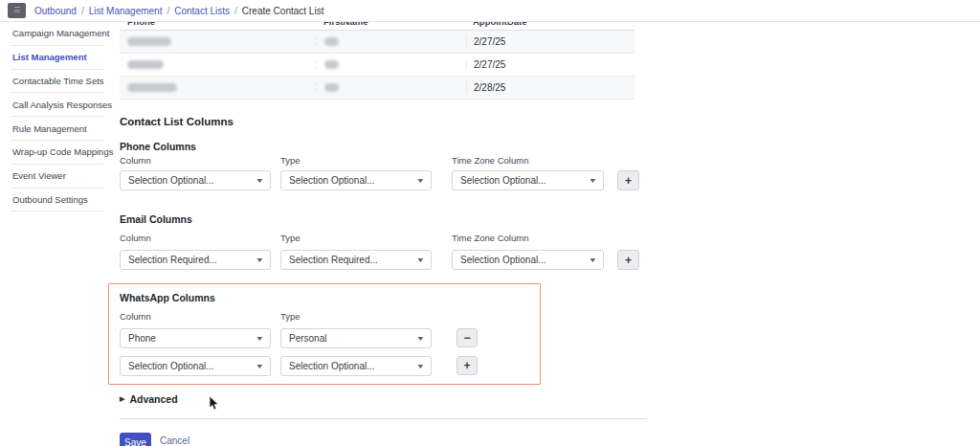 The height and width of the screenshot is (446, 980). What do you see at coordinates (390, 26) in the screenshot?
I see `column-header-firstname: FirstName` at bounding box center [390, 26].